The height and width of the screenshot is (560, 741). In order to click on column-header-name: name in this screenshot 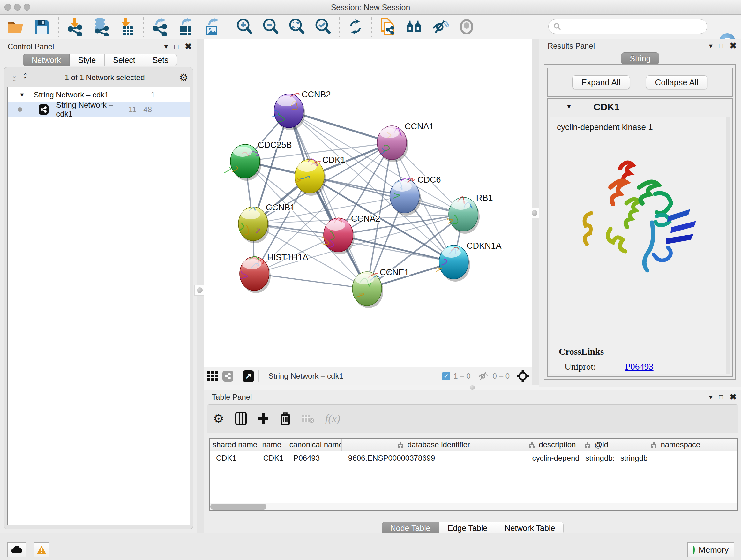, I will do `click(272, 445)`.